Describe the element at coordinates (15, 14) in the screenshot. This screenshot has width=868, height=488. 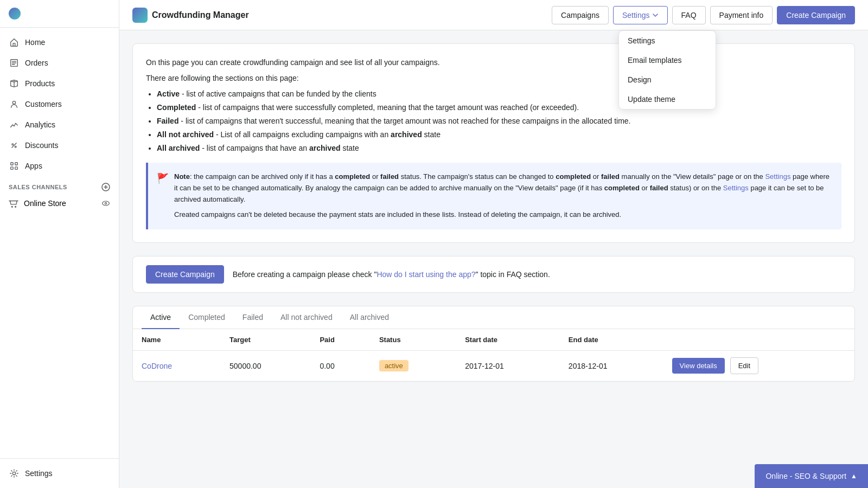
I see `store-logo-icon` at that location.